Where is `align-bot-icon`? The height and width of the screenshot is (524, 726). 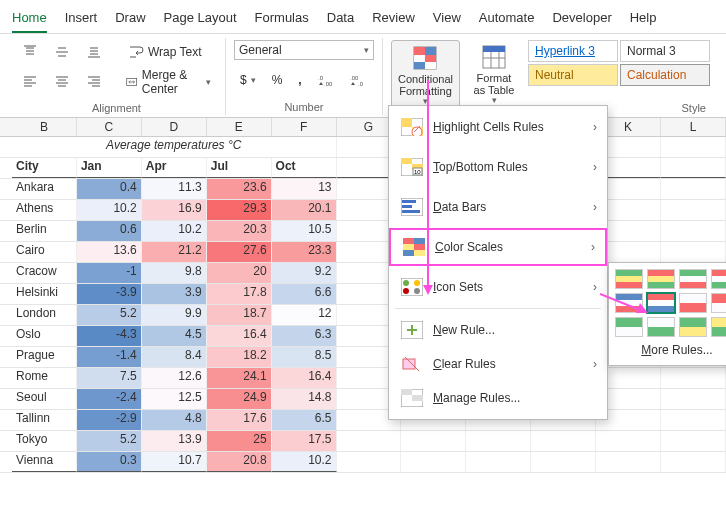 align-bot-icon is located at coordinates (94, 52).